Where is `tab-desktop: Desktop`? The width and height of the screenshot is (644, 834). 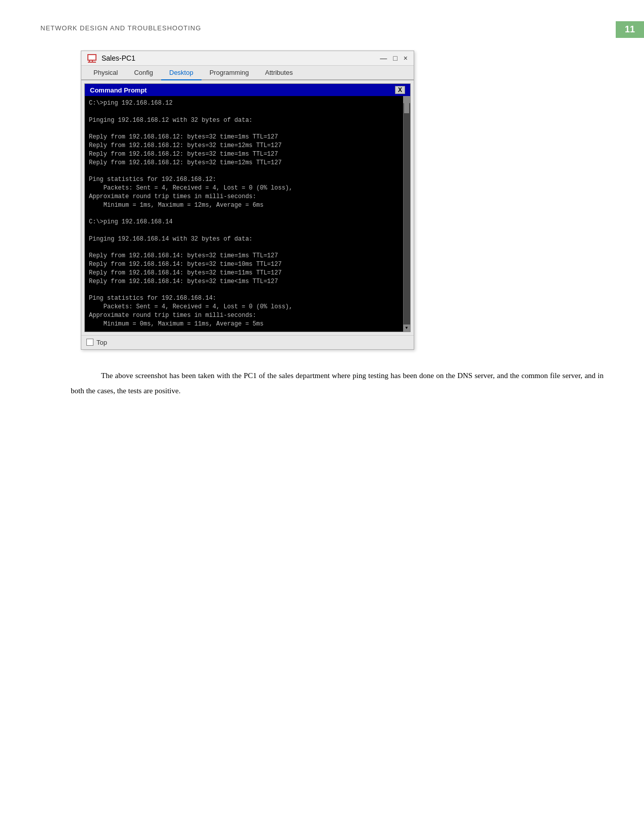
tab-desktop: Desktop is located at coordinates (181, 73).